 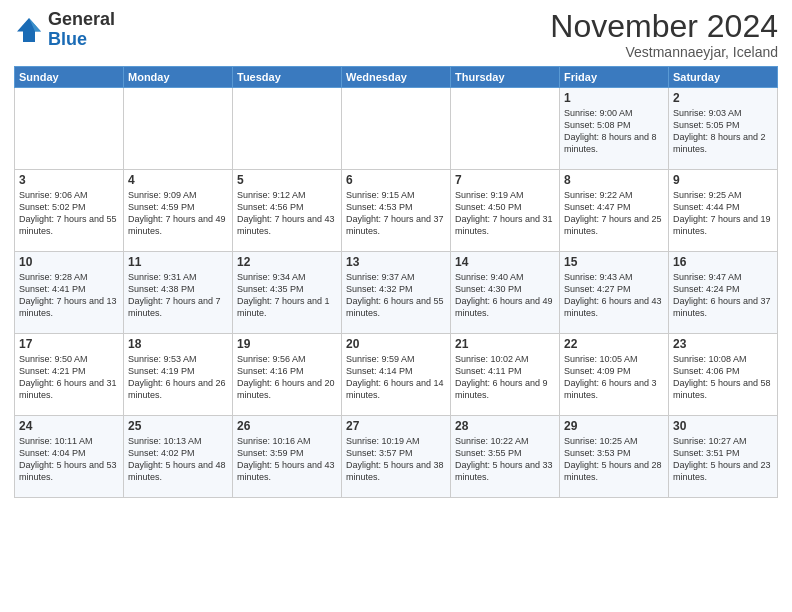 What do you see at coordinates (614, 460) in the screenshot?
I see `day-info: Sunrise: 10:25 AM Sunset: 3:53 PM Daylig…` at bounding box center [614, 460].